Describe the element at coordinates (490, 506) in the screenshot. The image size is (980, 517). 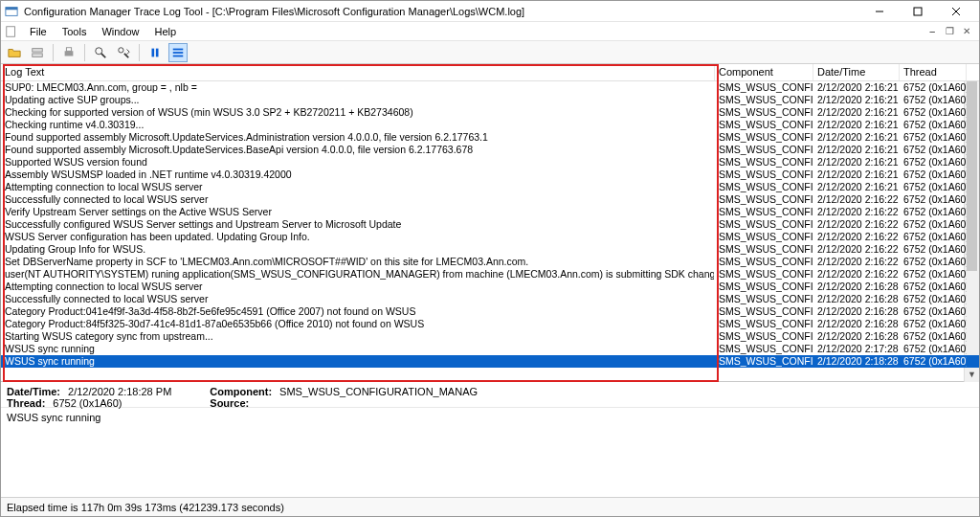
I see `status-bar: Elapsed time is 117h 0m 39s 173ms (42123…` at that location.